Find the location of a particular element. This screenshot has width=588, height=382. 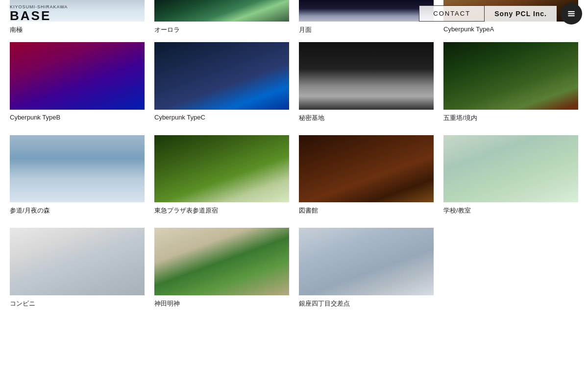

label-secret-base: 秘密基地 is located at coordinates (367, 120).